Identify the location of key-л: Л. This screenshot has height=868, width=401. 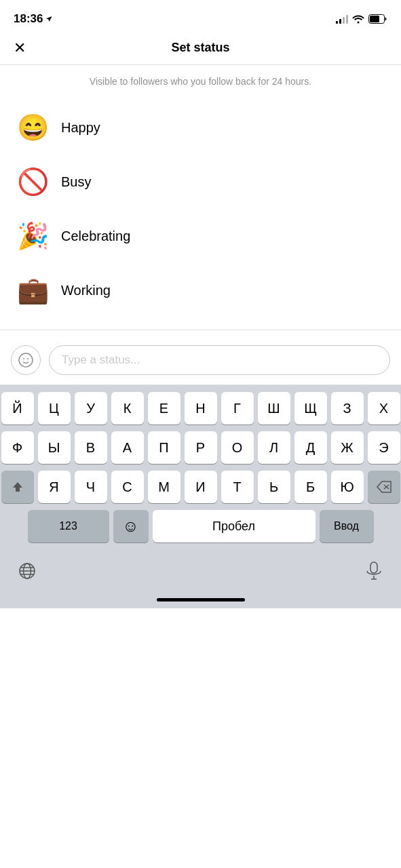
(274, 448).